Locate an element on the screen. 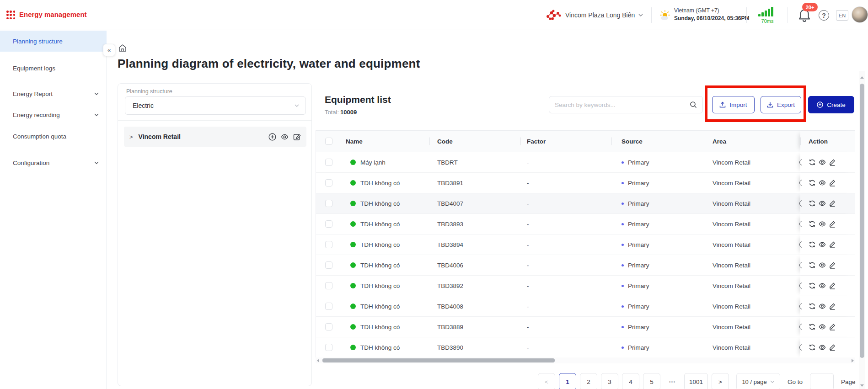 This screenshot has height=389, width=868. import-button: Import is located at coordinates (734, 105).